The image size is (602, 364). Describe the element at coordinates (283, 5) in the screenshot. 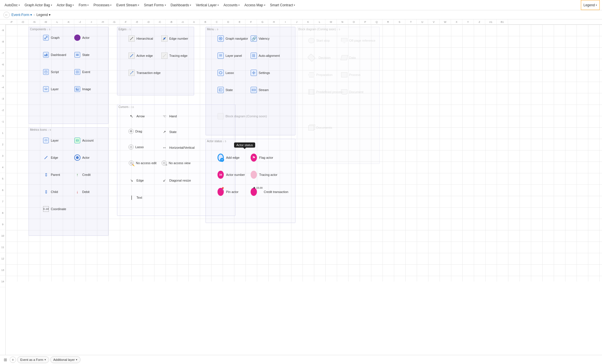

I see `nav-item-smart-contract: Smart Contract ▾` at that location.